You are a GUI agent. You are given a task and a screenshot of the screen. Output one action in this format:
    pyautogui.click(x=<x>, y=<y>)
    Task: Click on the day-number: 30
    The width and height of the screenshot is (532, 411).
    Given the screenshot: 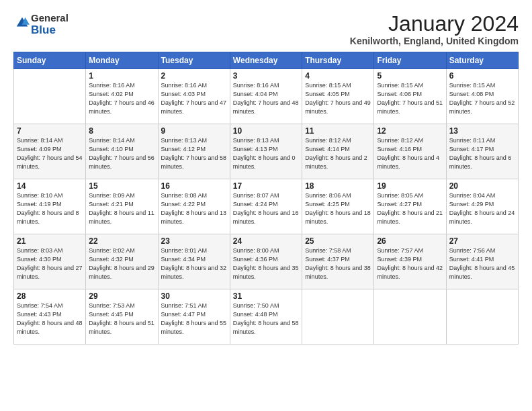 What is the action you would take?
    pyautogui.click(x=194, y=296)
    